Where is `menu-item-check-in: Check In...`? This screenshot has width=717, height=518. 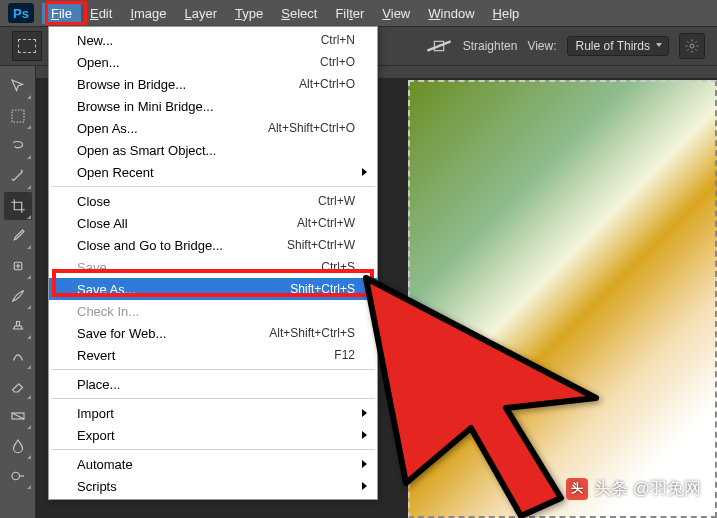 menu-item-check-in: Check In... is located at coordinates (213, 311).